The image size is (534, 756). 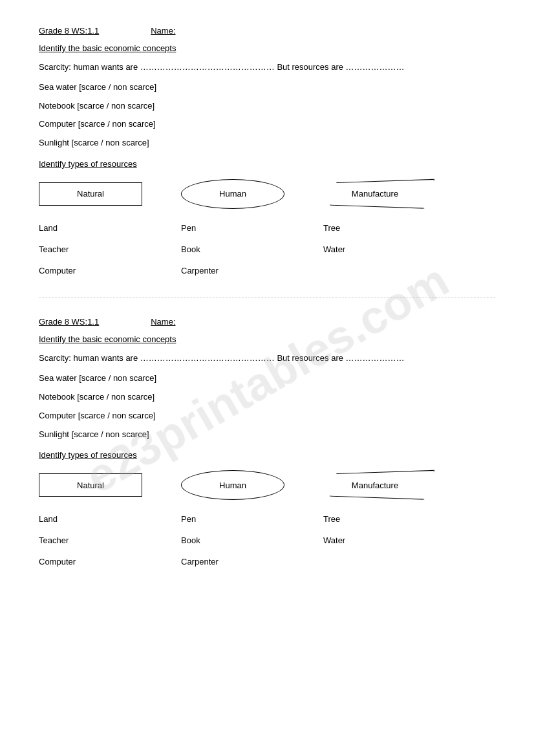 I want to click on header-row-1: Grade 8 WS:1.1 Name:, so click(x=267, y=31).